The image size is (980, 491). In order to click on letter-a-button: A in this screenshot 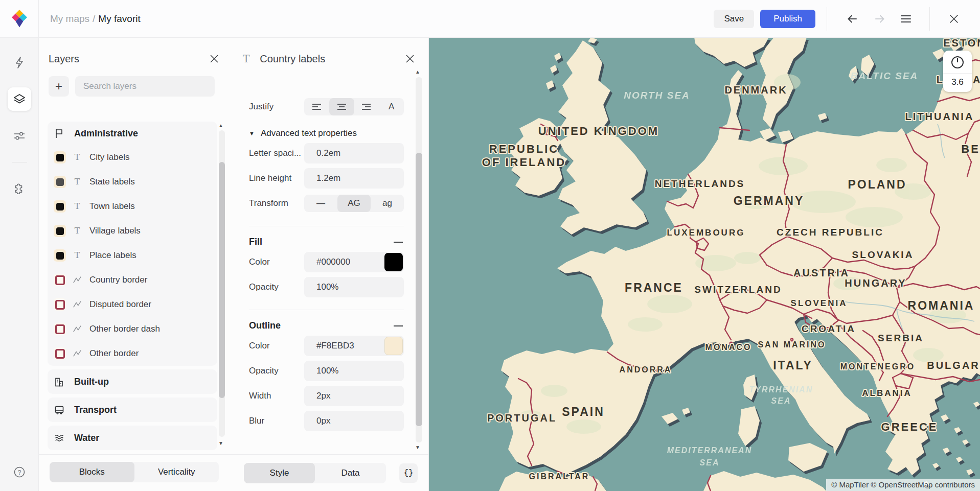, I will do `click(392, 107)`.